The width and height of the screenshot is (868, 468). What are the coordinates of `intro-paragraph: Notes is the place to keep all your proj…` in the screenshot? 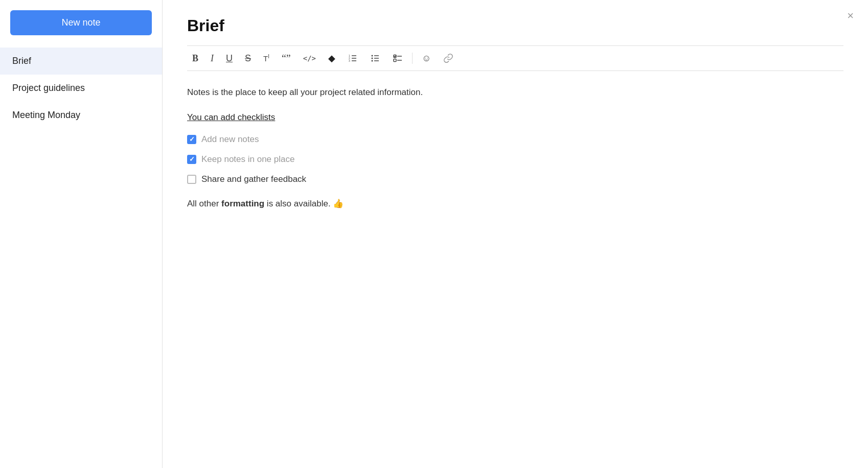 It's located at (515, 93).